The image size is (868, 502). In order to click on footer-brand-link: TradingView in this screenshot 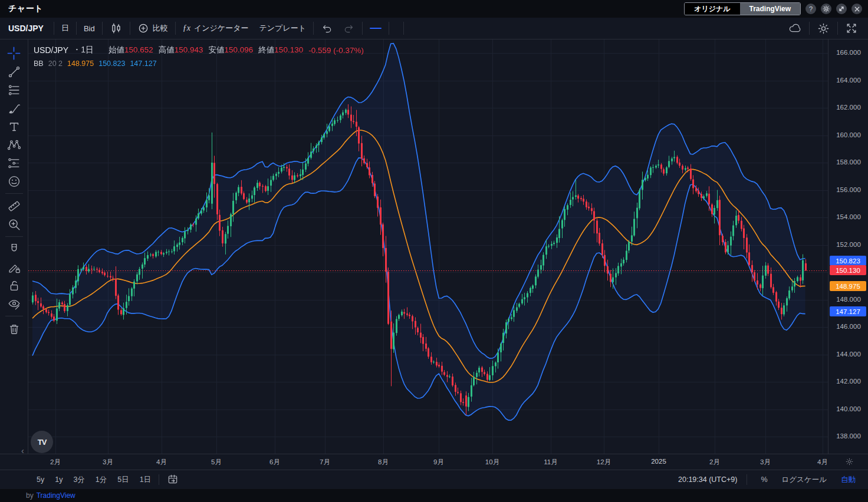, I will do `click(56, 496)`.